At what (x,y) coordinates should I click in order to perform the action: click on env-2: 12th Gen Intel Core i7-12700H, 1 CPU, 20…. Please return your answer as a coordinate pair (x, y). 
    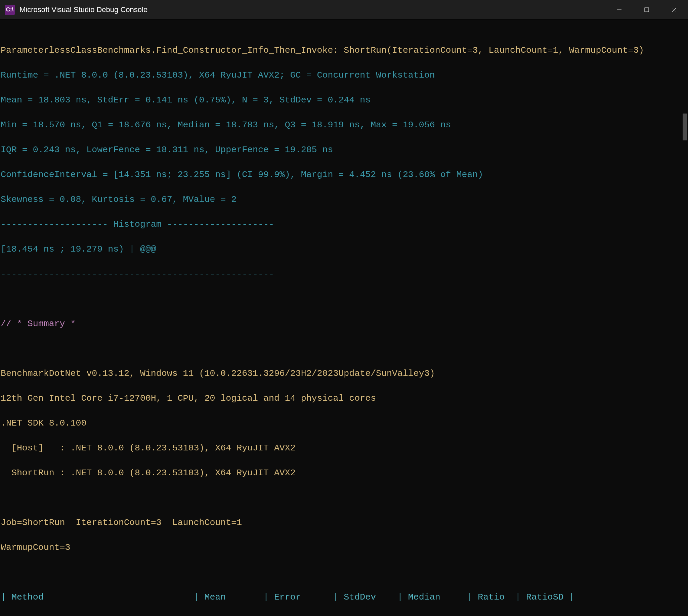
    Looking at the image, I should click on (344, 399).